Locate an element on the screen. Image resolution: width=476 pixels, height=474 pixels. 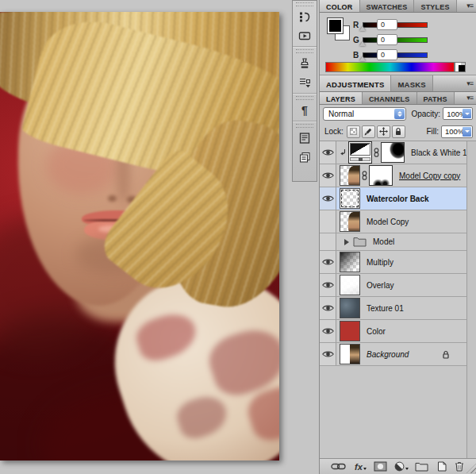
actions-panel-icon is located at coordinates (305, 36).